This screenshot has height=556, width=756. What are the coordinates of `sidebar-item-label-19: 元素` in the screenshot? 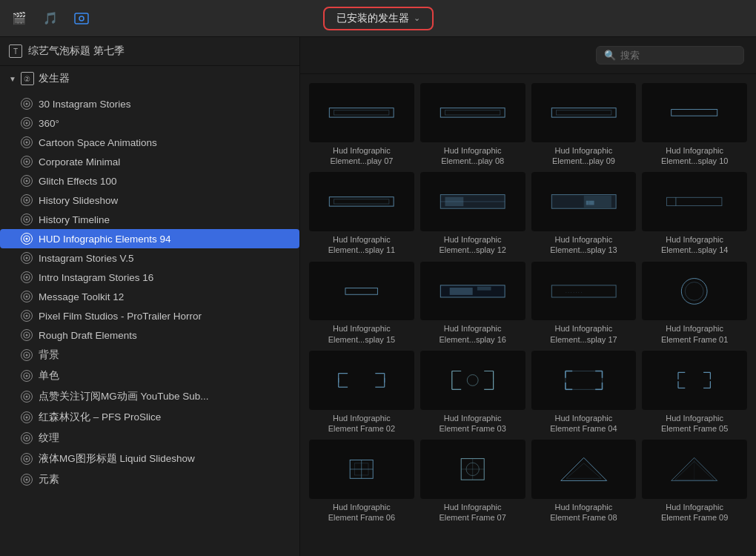 It's located at (49, 480).